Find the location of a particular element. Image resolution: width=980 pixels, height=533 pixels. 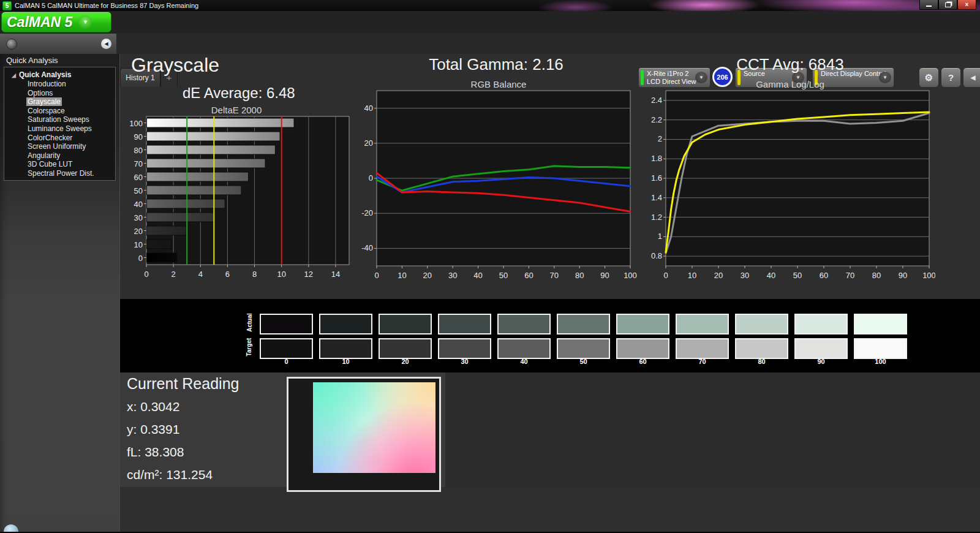

close-button: × is located at coordinates (967, 5).